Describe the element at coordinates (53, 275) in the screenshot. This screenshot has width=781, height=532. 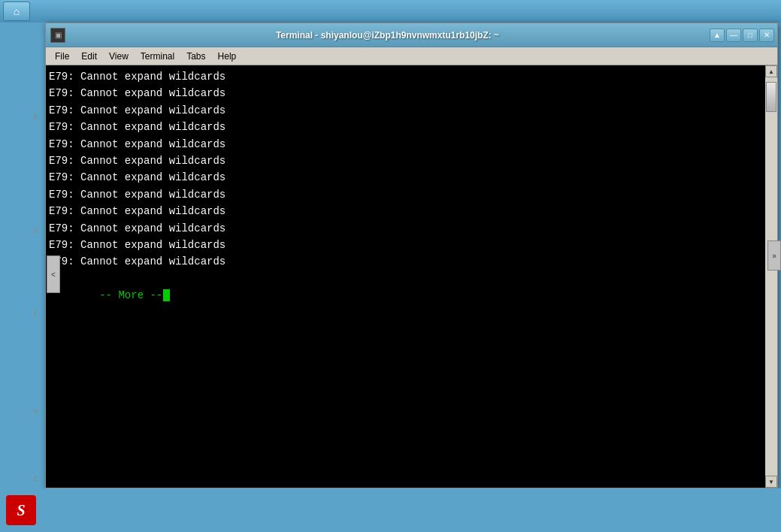
I see `left-chevron-icon: <` at that location.